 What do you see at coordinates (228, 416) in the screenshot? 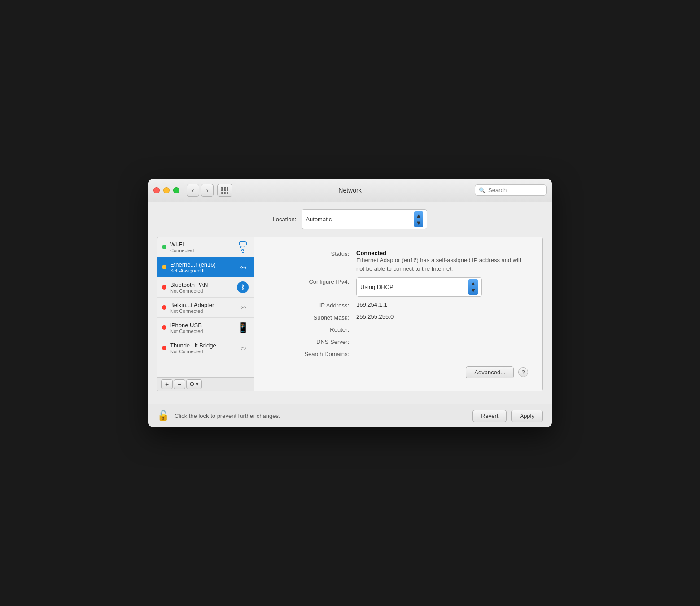
I see `lock-text: Click the lock to prevent further change…` at bounding box center [228, 416].